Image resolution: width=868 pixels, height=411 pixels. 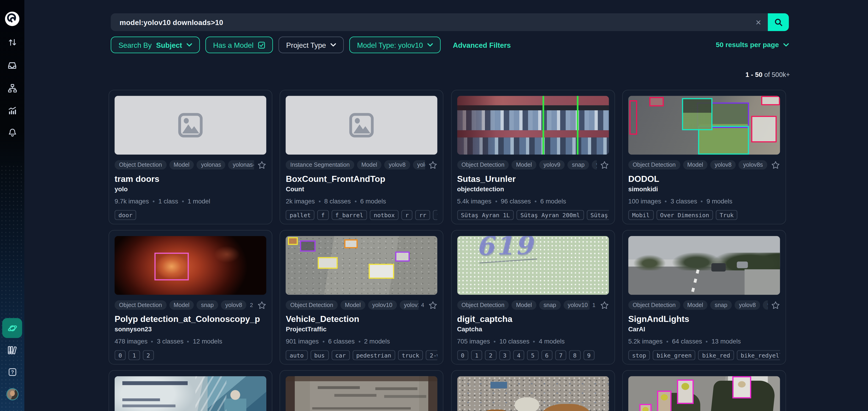 I want to click on tag-pills: Object DetectionModelsnapyolov10yolo, so click(x=523, y=305).